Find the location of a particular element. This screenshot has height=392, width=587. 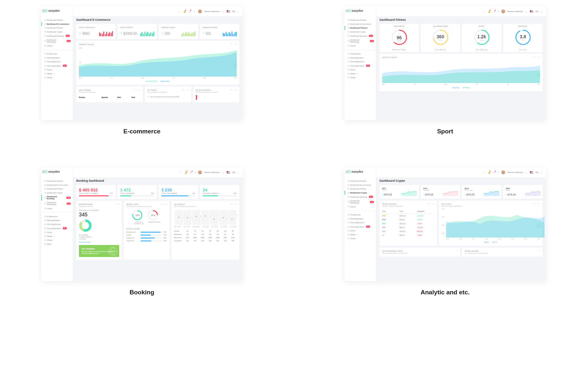

thumbnail-booking: easydev ⌕ 🔔 ✉ | Roman Johanson⌄ EN⌄ Dash… is located at coordinates (142, 224).